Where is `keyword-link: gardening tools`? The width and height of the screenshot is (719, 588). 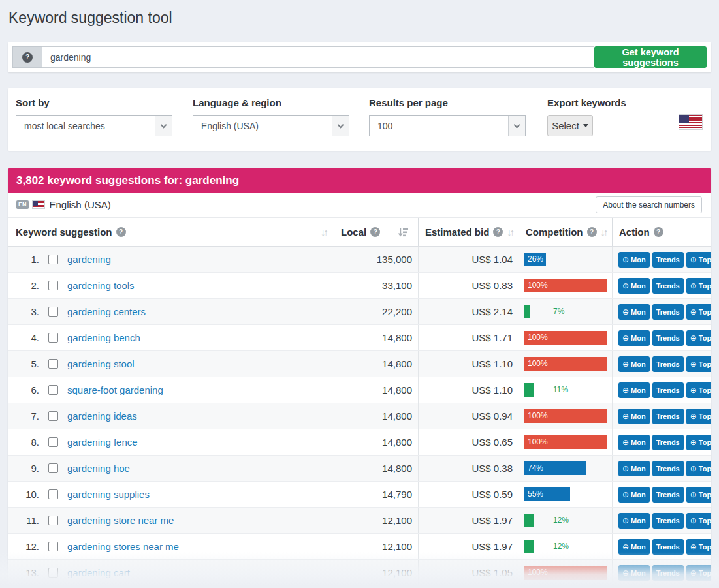
keyword-link: gardening tools is located at coordinates (101, 286).